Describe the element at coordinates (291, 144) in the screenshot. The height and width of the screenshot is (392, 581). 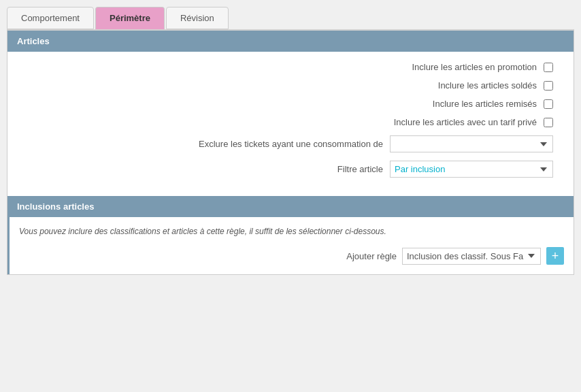
I see `tickets-label: Exclure les tickets ayant une consommati…` at that location.